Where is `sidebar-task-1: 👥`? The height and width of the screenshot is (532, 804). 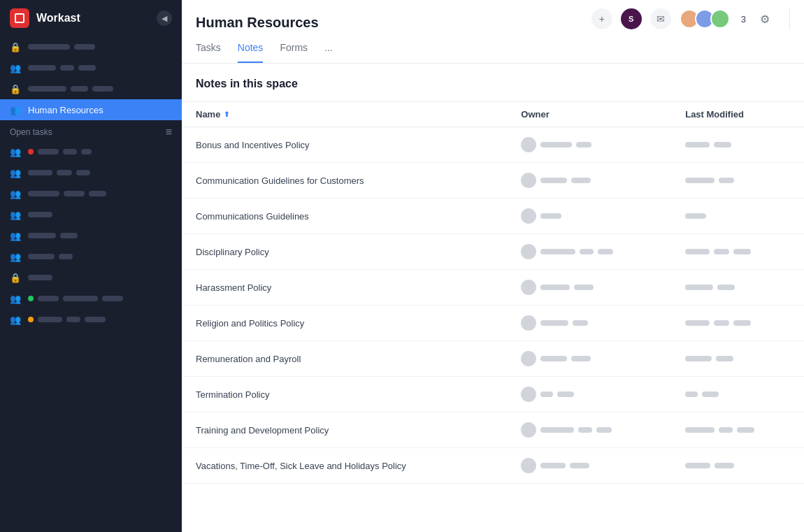
sidebar-task-1: 👥 is located at coordinates (91, 152).